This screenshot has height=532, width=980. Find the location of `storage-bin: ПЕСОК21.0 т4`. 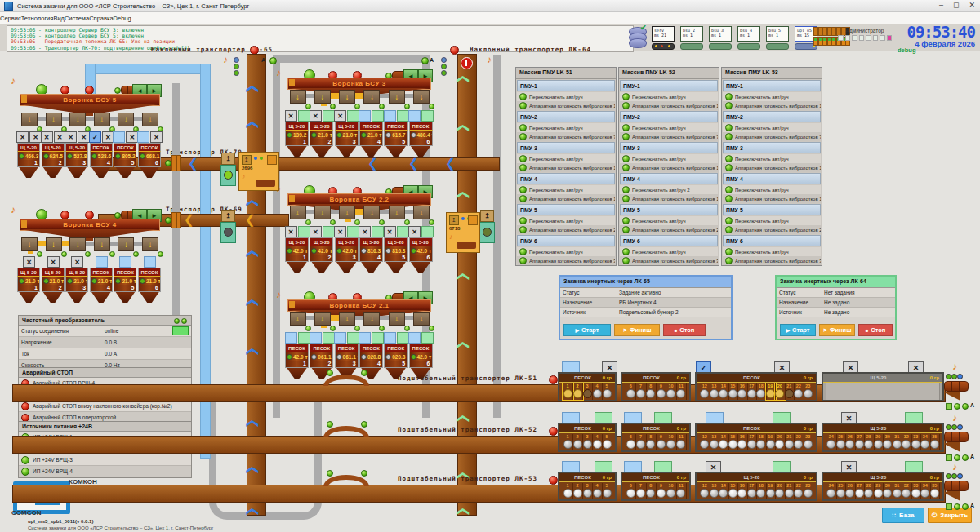

storage-bin: ПЕСОК21.0 т4 is located at coordinates (101, 286).